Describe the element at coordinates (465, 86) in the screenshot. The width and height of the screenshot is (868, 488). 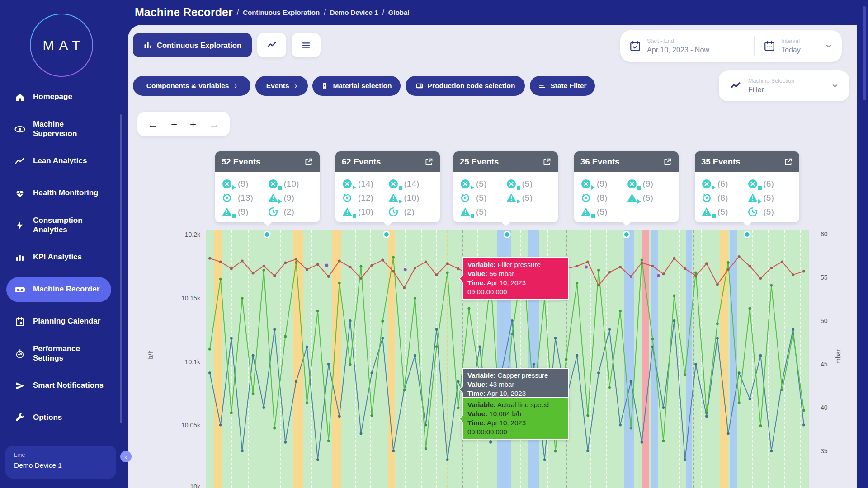
I see `production-code-selection-filter: Production code selection` at that location.